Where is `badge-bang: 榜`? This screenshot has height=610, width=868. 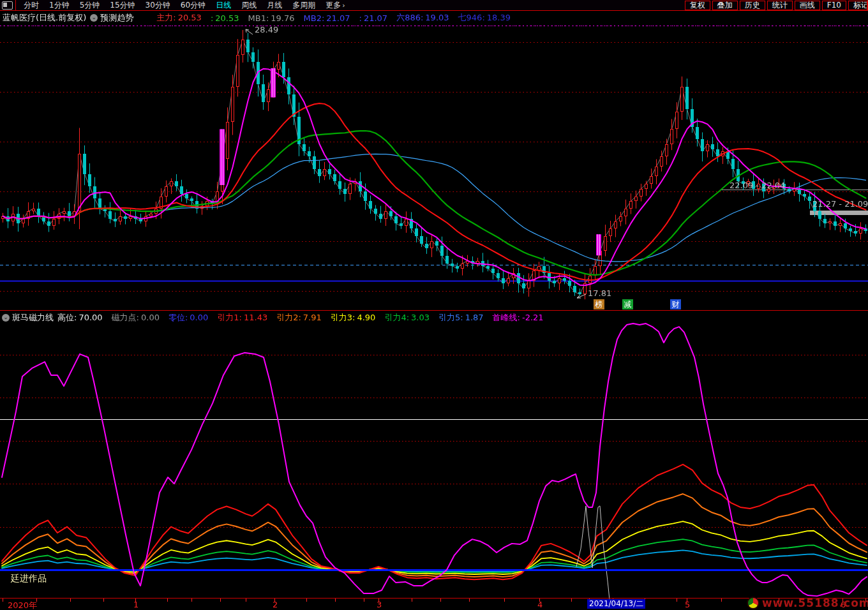 badge-bang: 榜 is located at coordinates (599, 304).